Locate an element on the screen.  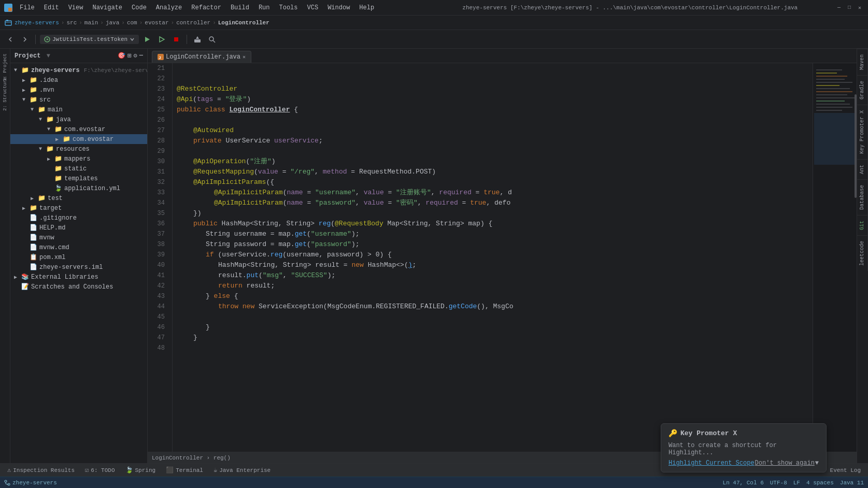
tree-item-target: ▶ 📁 target is located at coordinates (79, 208).